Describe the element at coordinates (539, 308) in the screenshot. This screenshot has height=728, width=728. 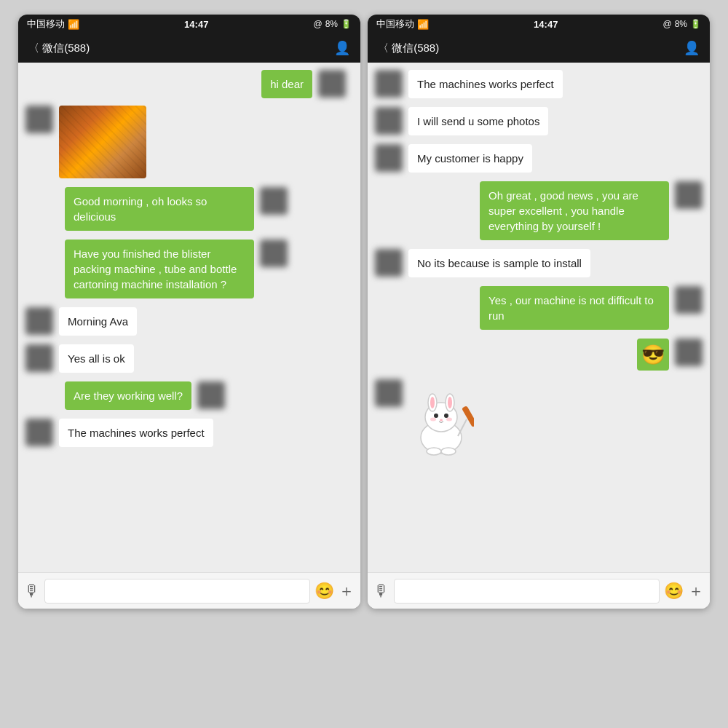
I see `msg-row-r-yes-machine: Yes , our machine is not difficult to ru…` at that location.